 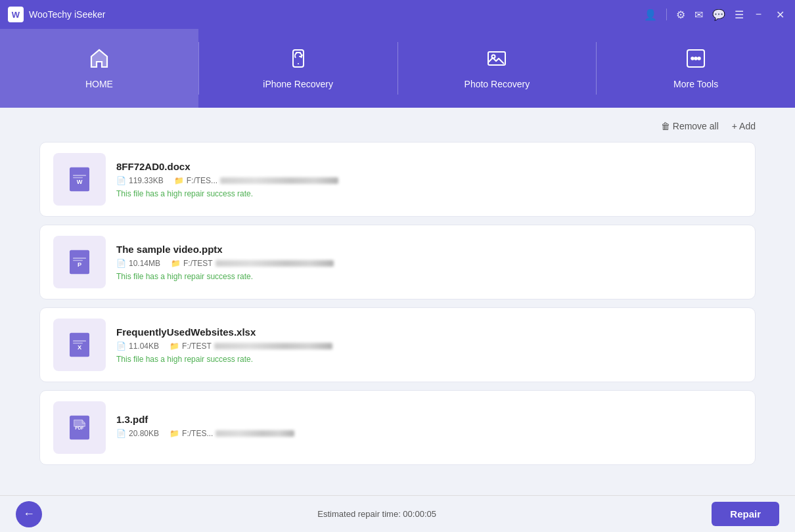 I want to click on file-card-2: P The sample video.pptx 📄 10.14MB 📁 F:/T…, so click(x=398, y=262).